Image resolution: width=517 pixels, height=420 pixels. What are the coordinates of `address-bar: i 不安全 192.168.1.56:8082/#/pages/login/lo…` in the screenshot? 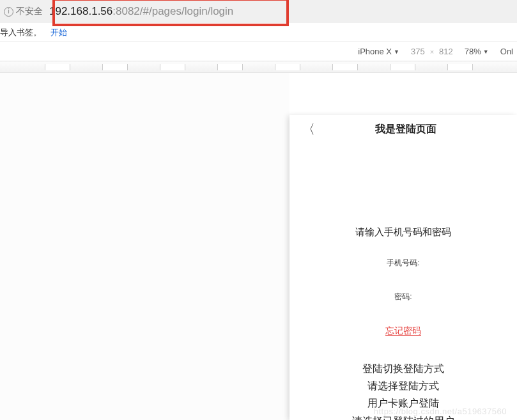 It's located at (258, 12).